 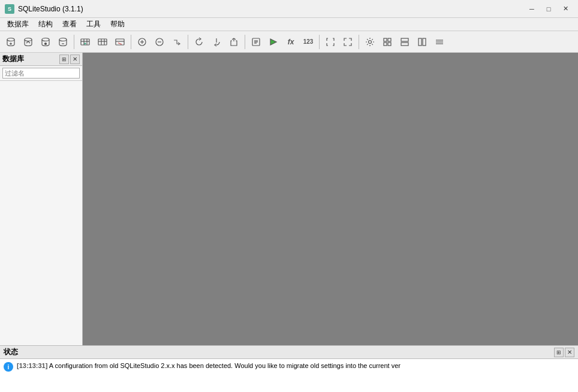 I want to click on toolbar-connect-db, so click(x=46, y=42).